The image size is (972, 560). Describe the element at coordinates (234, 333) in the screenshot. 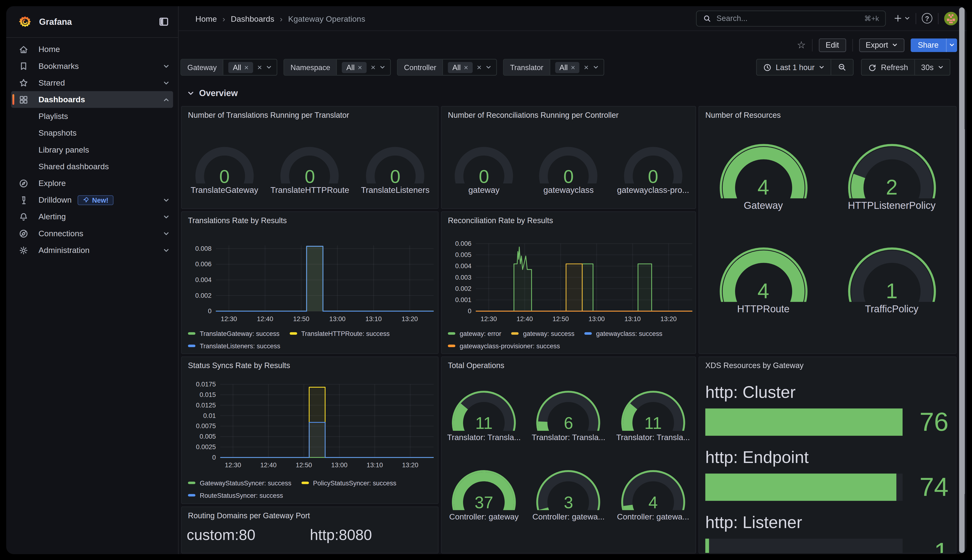

I see `legend-item: TranslateGateway: success` at that location.